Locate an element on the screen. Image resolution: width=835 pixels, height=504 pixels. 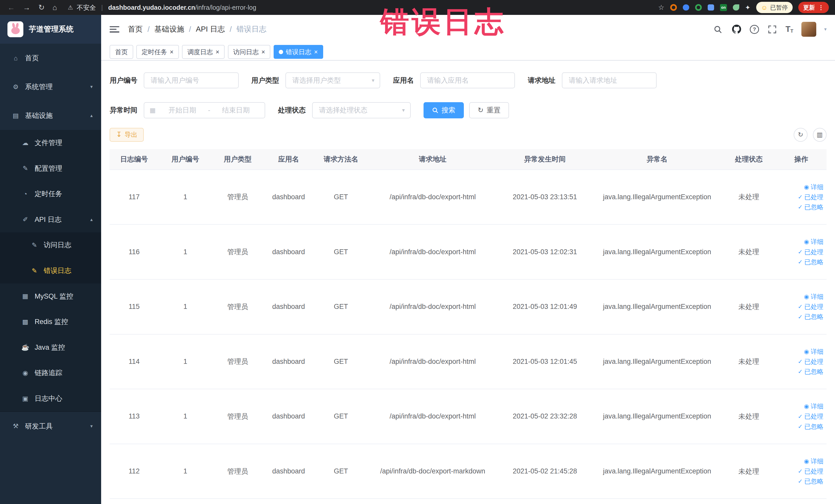
breadcrumb-item: API 日志 is located at coordinates (210, 29).